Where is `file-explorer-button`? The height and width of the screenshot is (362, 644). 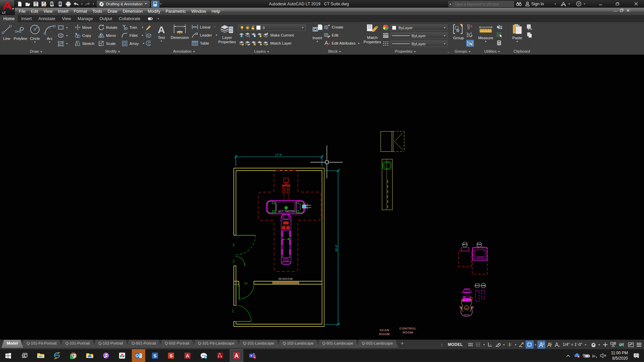 file-explorer-button is located at coordinates (41, 356).